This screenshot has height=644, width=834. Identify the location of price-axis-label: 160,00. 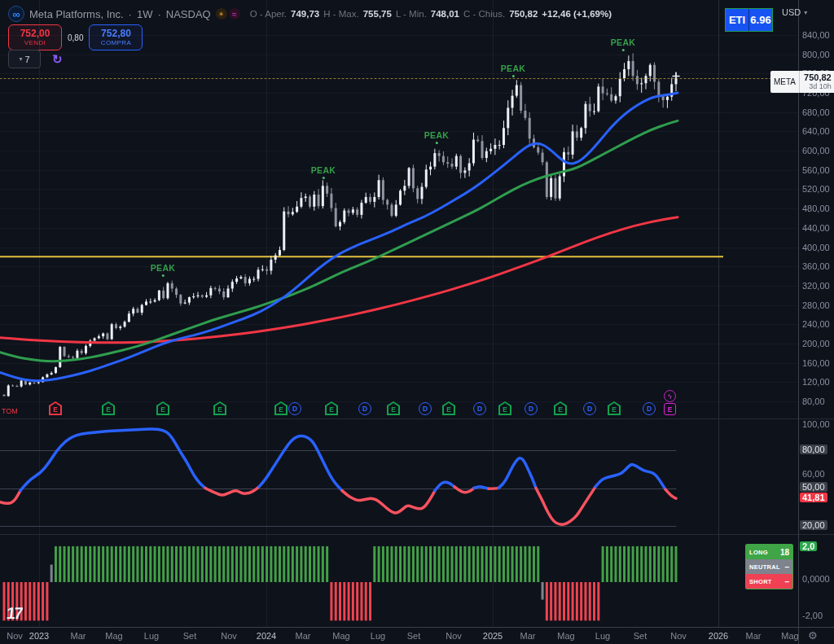
(816, 363).